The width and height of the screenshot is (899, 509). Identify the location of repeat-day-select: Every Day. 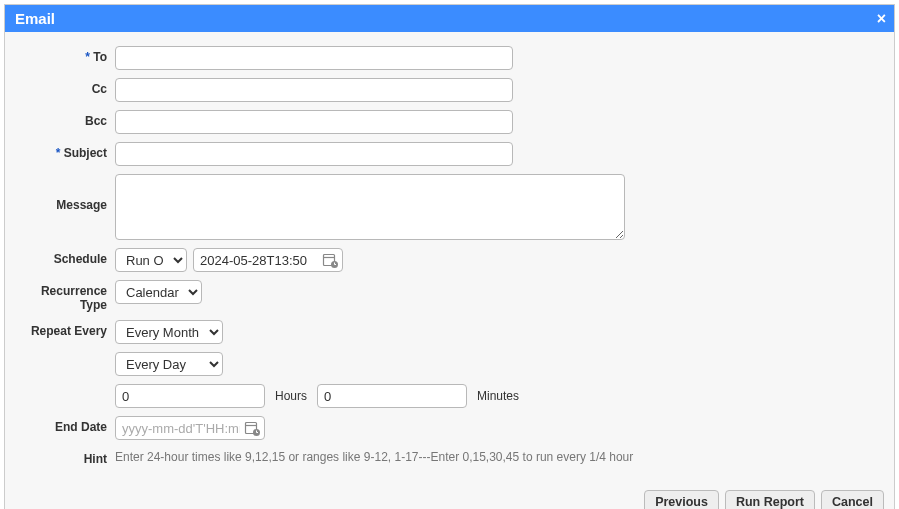
(169, 364).